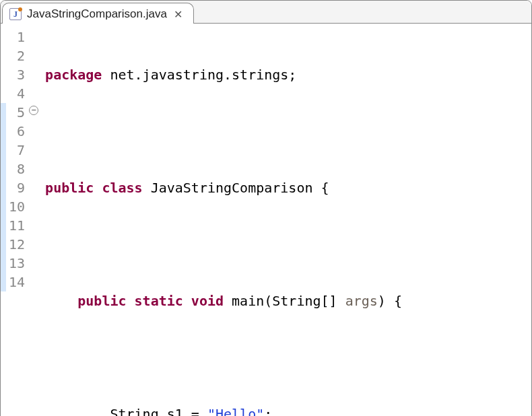  What do you see at coordinates (17, 244) in the screenshot?
I see `line-number: 12` at bounding box center [17, 244].